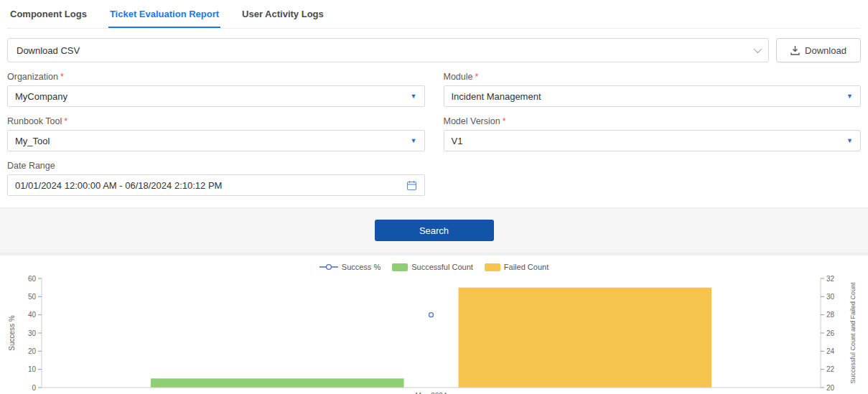 Image resolution: width=868 pixels, height=394 pixels. Describe the element at coordinates (758, 49) in the screenshot. I see `chevron-down-icon` at that location.